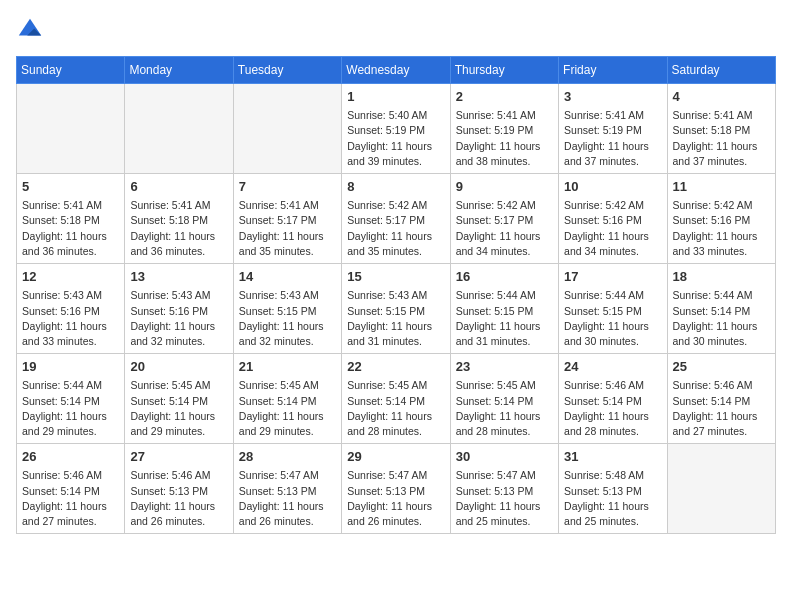  I want to click on week-row-4: 26Sunrise: 5:46 AM Sunset: 5:14 PM Dayli…, so click(396, 489).